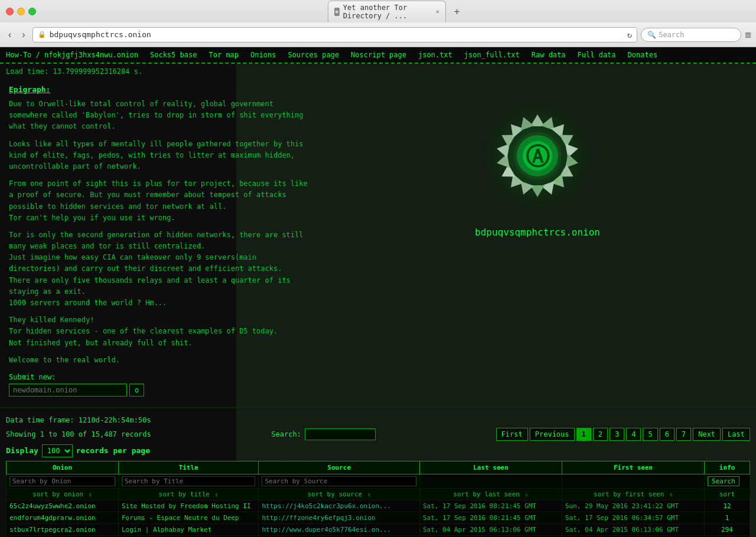  Describe the element at coordinates (159, 269) in the screenshot. I see `epigraph-p4: Tor is only the second generation of hid…` at that location.